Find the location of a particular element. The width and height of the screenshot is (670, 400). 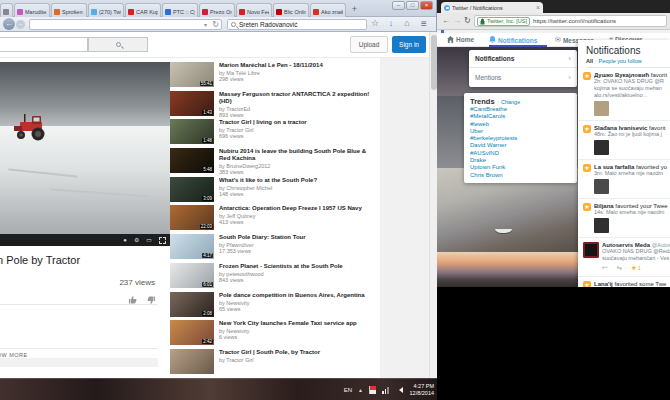

menu-item-notifications: Notifications is located at coordinates (523, 59).